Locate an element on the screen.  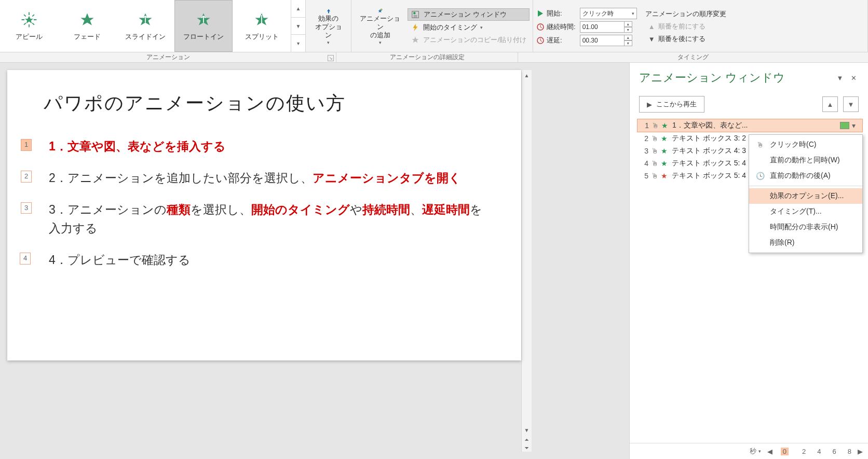
scroll-track is located at coordinates (526, 253).